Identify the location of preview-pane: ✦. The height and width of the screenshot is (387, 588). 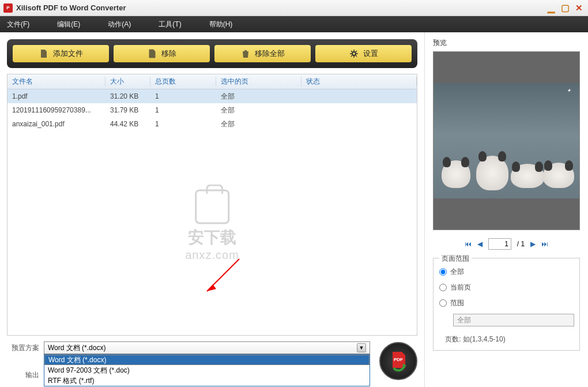
(506, 141).